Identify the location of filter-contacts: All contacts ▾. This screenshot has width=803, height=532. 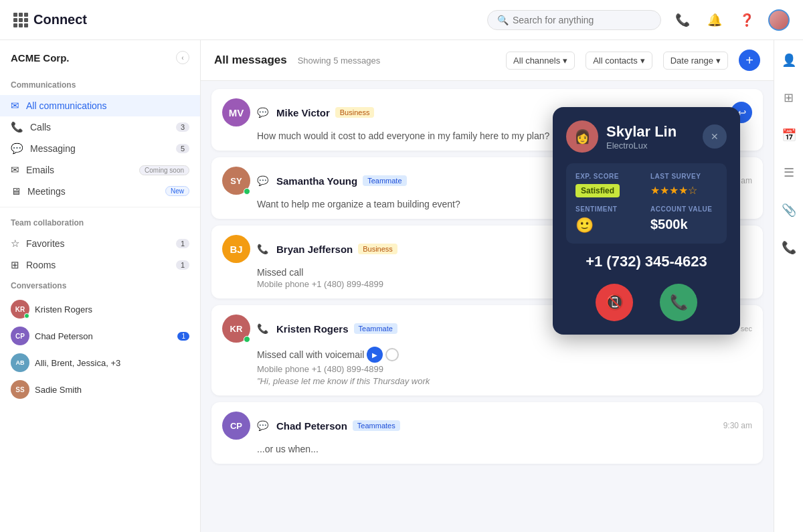
(618, 60).